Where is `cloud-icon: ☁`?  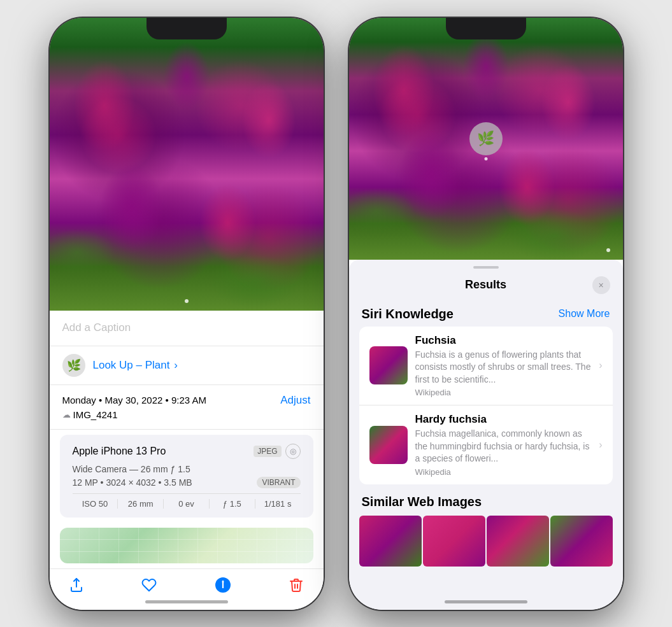 cloud-icon: ☁ is located at coordinates (66, 415).